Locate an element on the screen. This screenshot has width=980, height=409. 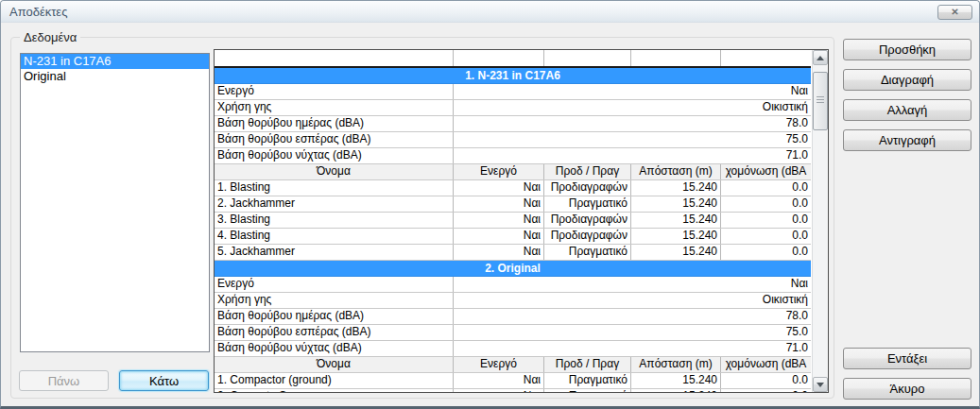
table-row: 4. BlastingΝαιΠροδιαγραφών15.2400.0 is located at coordinates (512, 236).